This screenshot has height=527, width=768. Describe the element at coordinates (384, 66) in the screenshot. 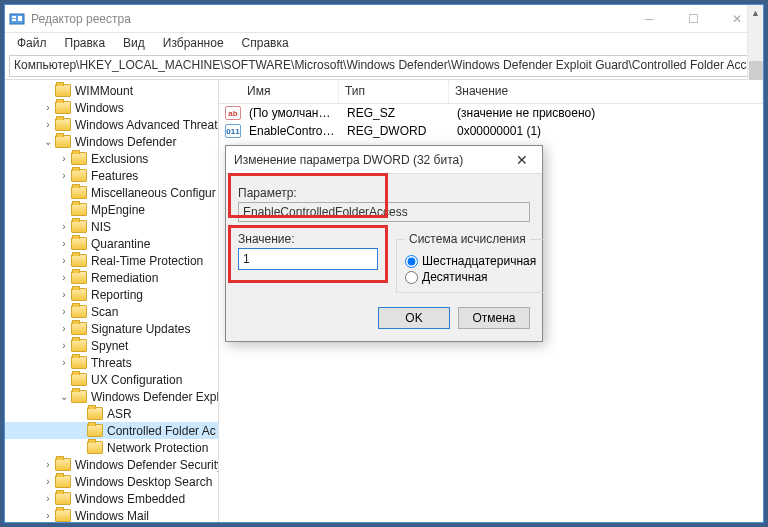

I see `address-bar: Компьютер\HKEY_LOCAL_MACHINE\SOFTWARE\Mi…` at that location.